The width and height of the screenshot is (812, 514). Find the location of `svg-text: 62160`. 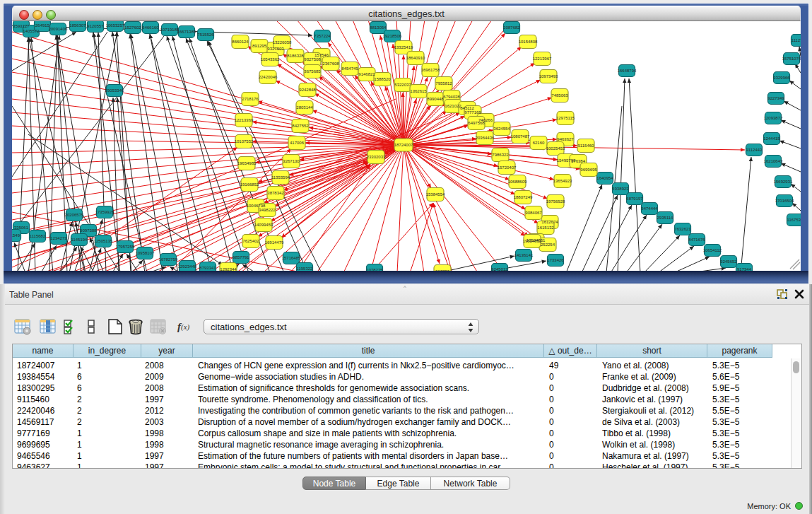

svg-text: 62160 is located at coordinates (539, 143).